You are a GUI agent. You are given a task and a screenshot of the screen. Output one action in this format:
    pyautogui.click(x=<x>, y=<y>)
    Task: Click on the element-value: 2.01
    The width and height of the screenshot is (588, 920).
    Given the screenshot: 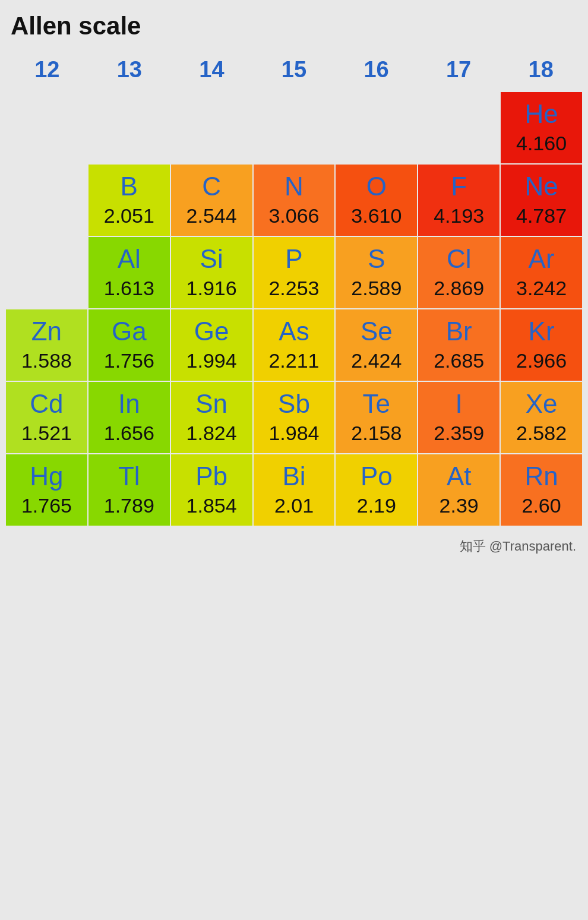 What is the action you would take?
    pyautogui.click(x=294, y=506)
    